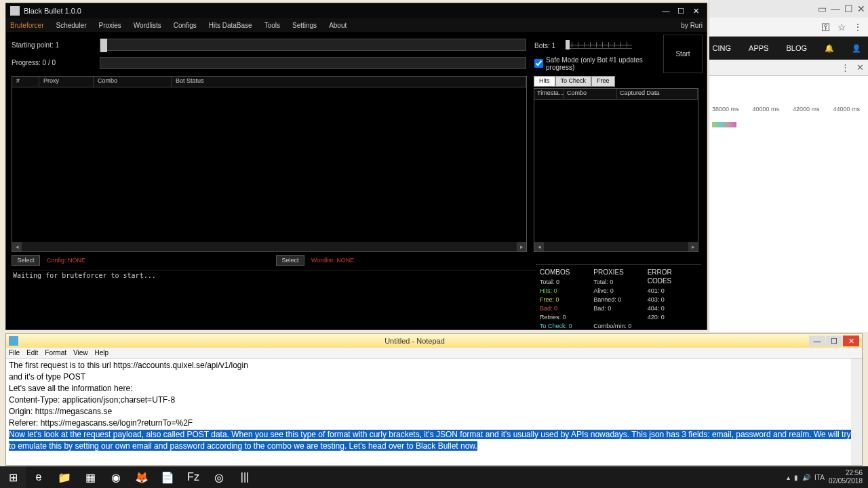  What do you see at coordinates (102, 352) in the screenshot?
I see `np-menu-help: Help` at bounding box center [102, 352].